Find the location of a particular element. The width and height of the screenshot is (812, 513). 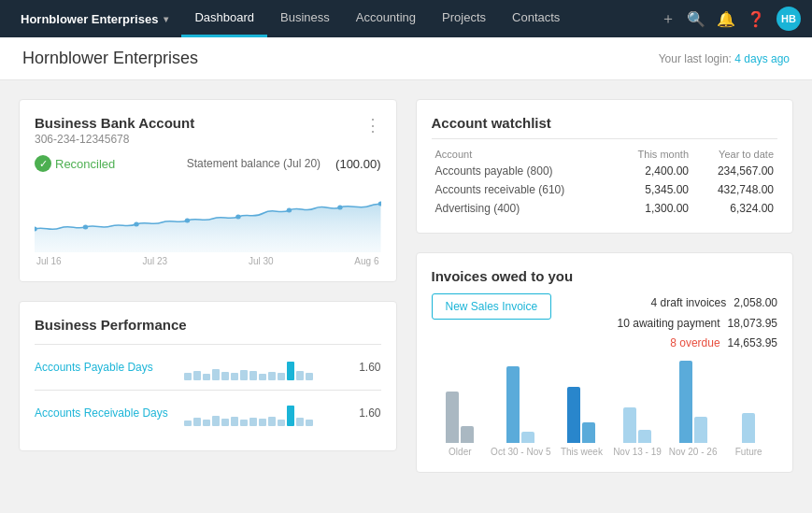

invoices-title: Invoices owed to you is located at coordinates (605, 277).